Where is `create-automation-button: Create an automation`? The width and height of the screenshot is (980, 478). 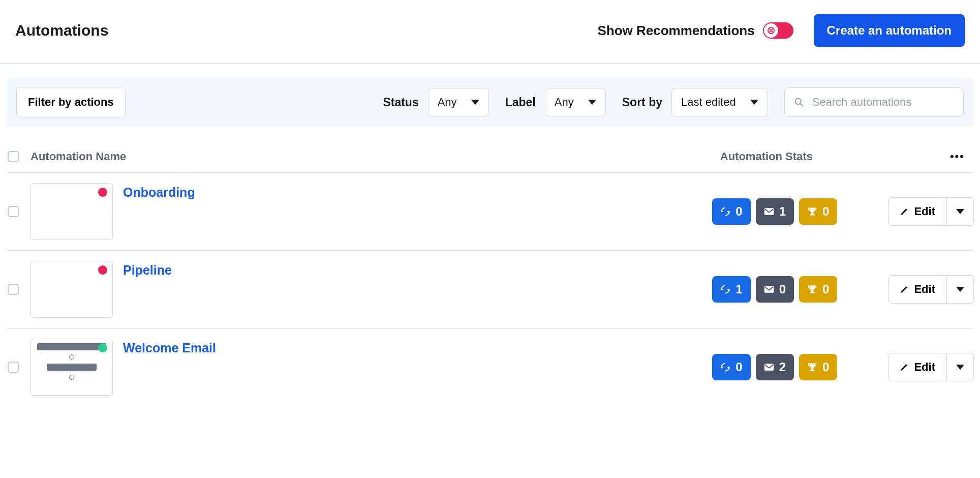 create-automation-button: Create an automation is located at coordinates (890, 31).